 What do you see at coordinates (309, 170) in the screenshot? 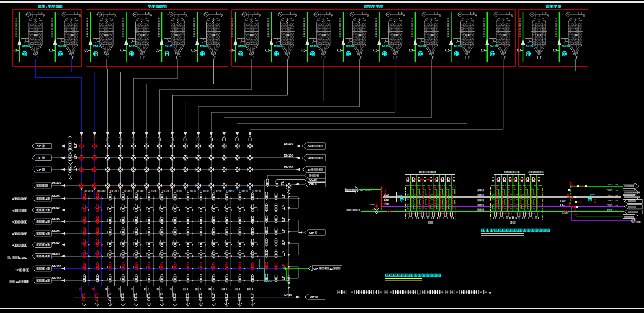
I see `svg-text: 1#` at bounding box center [309, 170].